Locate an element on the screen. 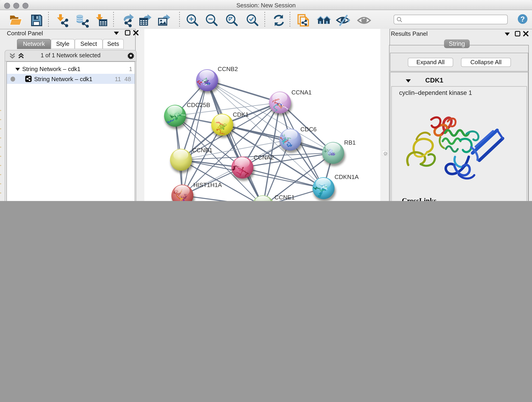  svg-text: CCNA1 is located at coordinates (302, 92).